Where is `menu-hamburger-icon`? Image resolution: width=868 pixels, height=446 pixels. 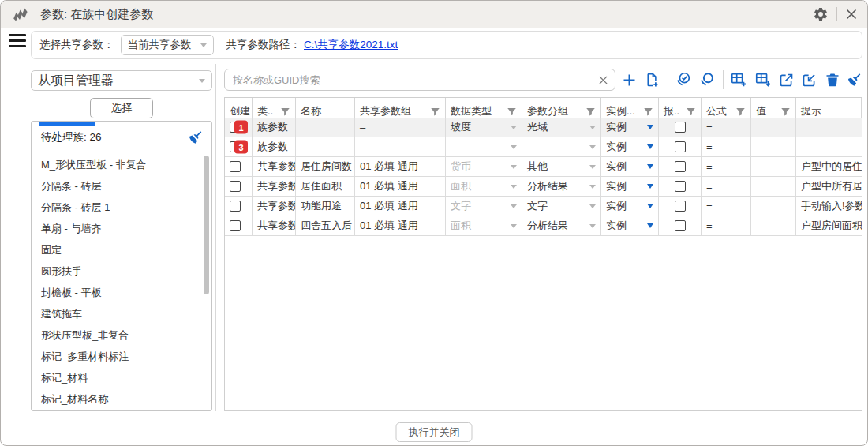
menu-hamburger-icon is located at coordinates (17, 41).